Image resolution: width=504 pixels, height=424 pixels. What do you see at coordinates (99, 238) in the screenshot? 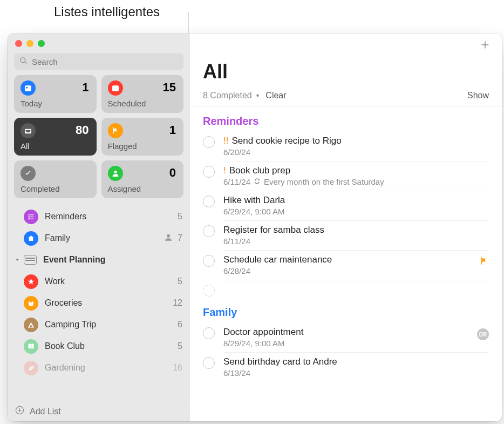
I see `list-family: Family 7` at bounding box center [99, 238].